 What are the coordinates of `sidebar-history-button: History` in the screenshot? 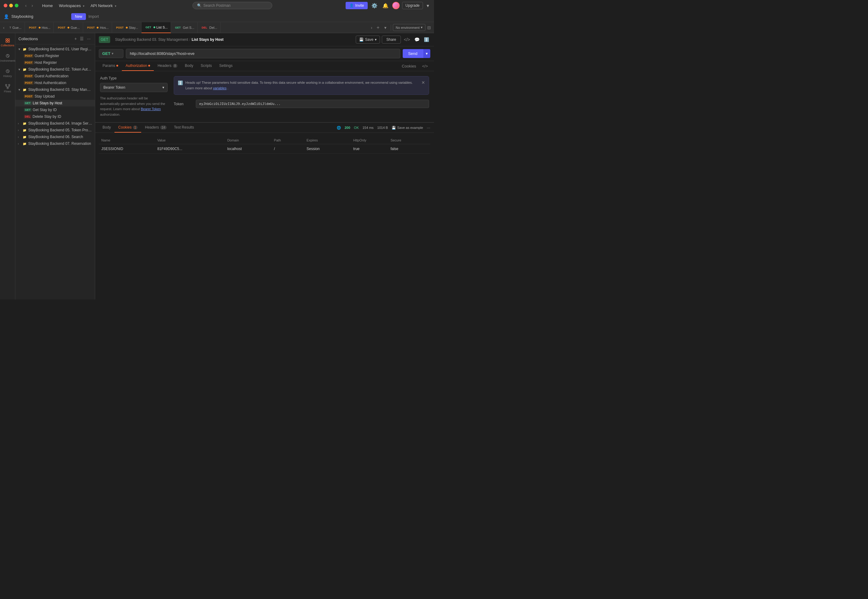 It's located at (8, 73).